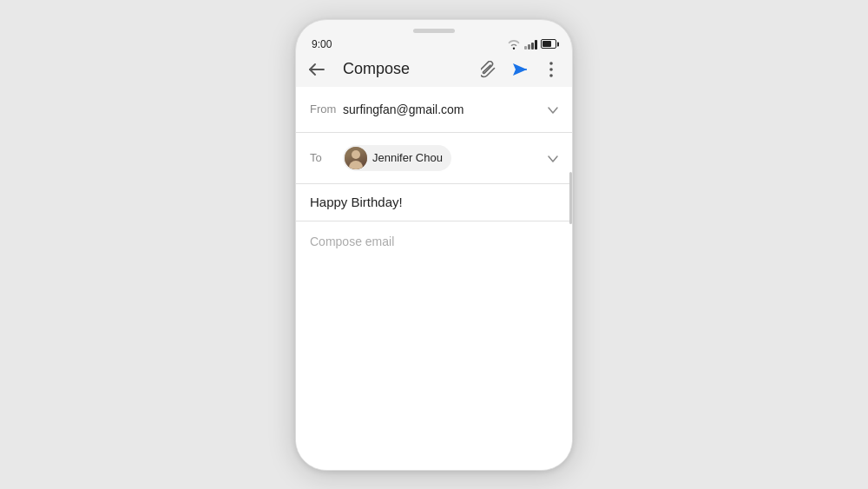 Image resolution: width=868 pixels, height=489 pixels. Describe the element at coordinates (398, 158) in the screenshot. I see `recipient-chip: Jennifer Chou` at that location.